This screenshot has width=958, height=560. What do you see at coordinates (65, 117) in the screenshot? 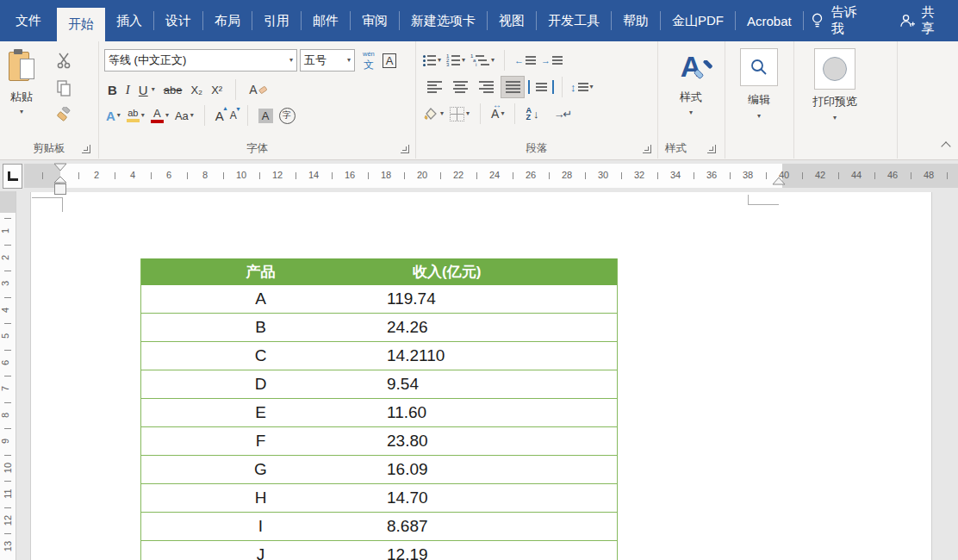
I see `format-painter-button` at bounding box center [65, 117].